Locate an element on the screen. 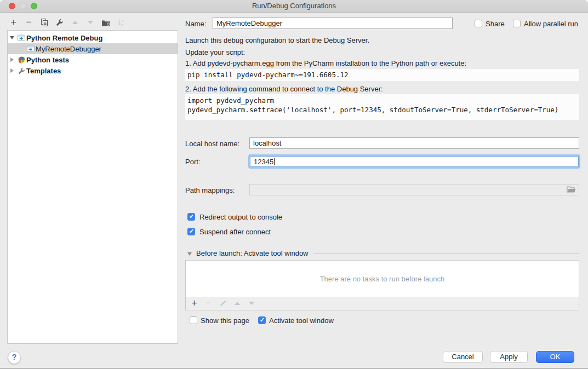  new-folder-icon is located at coordinates (105, 22).